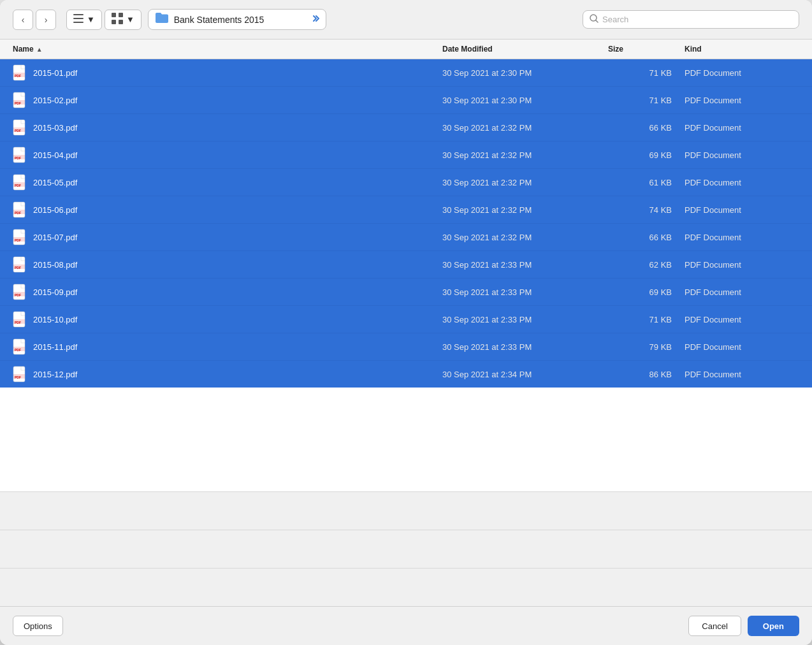 The image size is (812, 645). I want to click on grid-view-button: ▼, so click(123, 20).